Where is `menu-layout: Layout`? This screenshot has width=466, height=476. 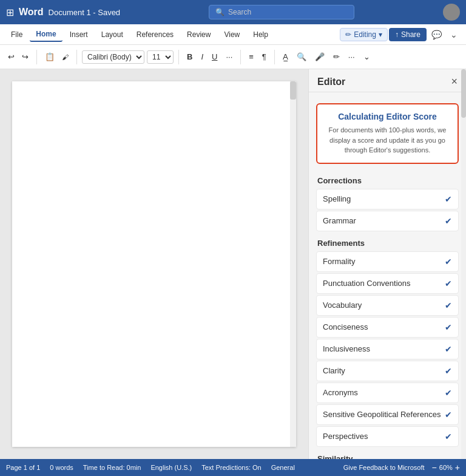
menu-layout: Layout is located at coordinates (112, 35).